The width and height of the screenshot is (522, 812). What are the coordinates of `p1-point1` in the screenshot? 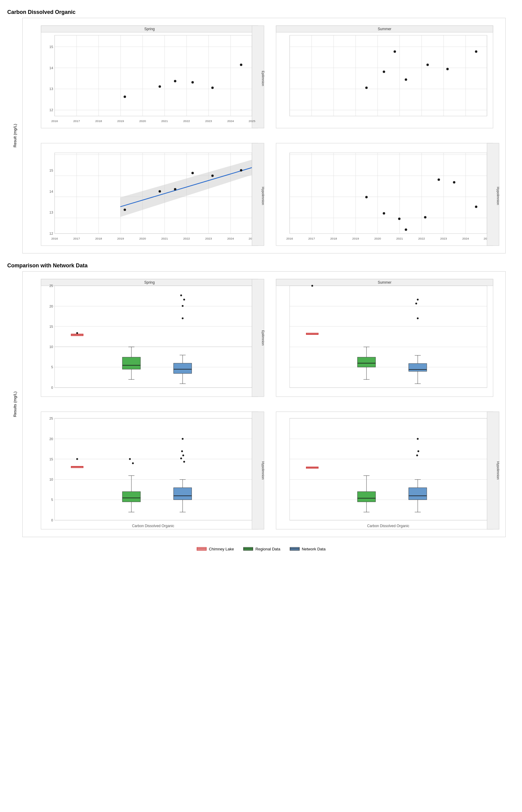 It's located at (125, 97).